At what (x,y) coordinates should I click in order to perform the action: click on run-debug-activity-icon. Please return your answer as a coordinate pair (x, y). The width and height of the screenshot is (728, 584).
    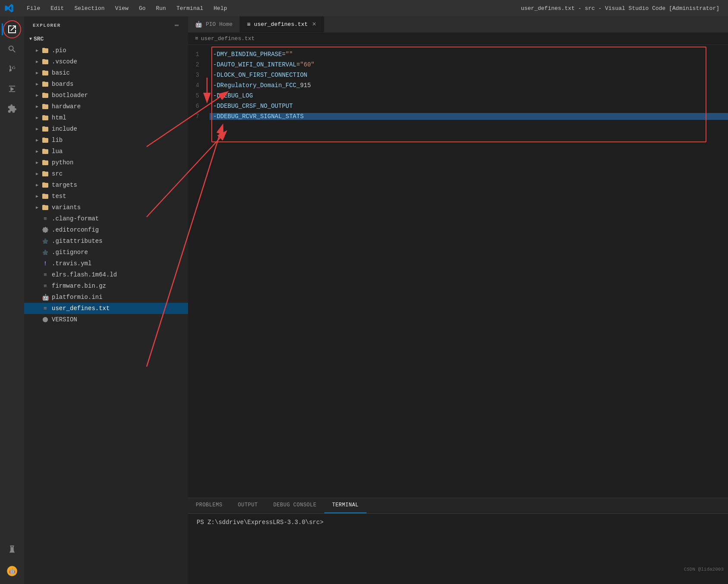
    Looking at the image, I should click on (12, 89).